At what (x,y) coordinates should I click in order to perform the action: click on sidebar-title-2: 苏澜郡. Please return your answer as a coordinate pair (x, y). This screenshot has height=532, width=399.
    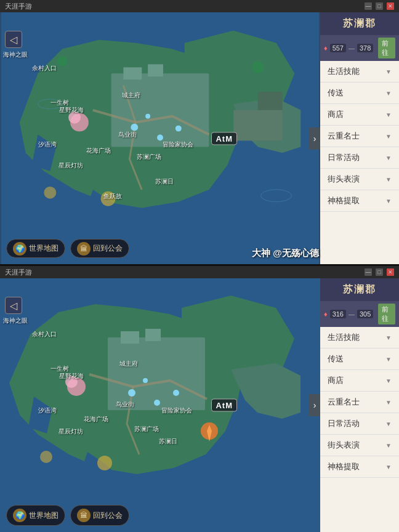
    Looking at the image, I should click on (360, 289).